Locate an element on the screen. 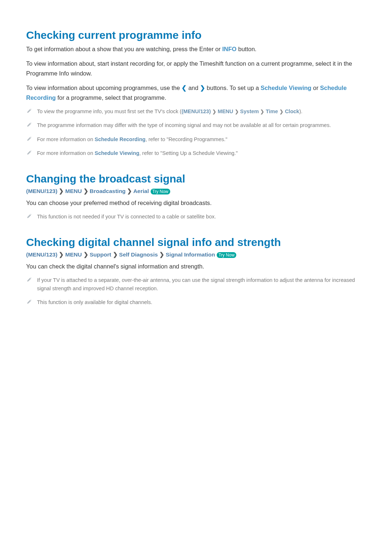 This screenshot has height=554, width=392. menu-path-item: Support is located at coordinates (100, 255).